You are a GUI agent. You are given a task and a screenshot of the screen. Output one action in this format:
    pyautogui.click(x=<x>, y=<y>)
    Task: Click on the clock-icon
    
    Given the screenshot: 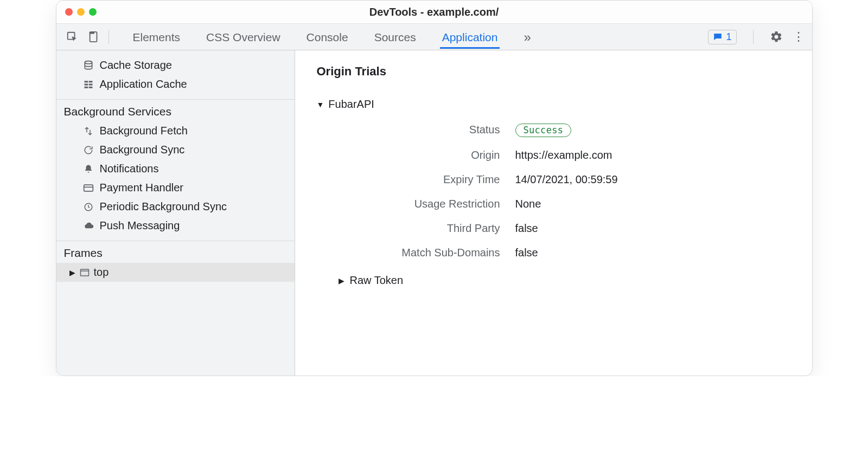 What is the action you would take?
    pyautogui.click(x=88, y=207)
    